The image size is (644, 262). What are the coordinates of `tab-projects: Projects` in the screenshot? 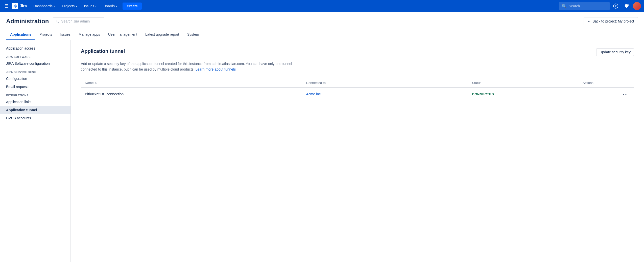 It's located at (46, 35).